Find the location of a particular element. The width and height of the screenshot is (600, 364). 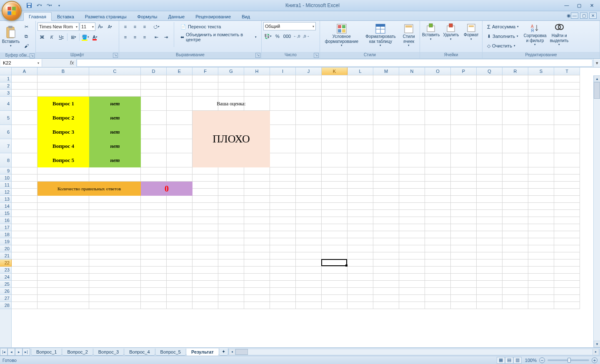

tab-formulas: Формулы is located at coordinates (148, 16).